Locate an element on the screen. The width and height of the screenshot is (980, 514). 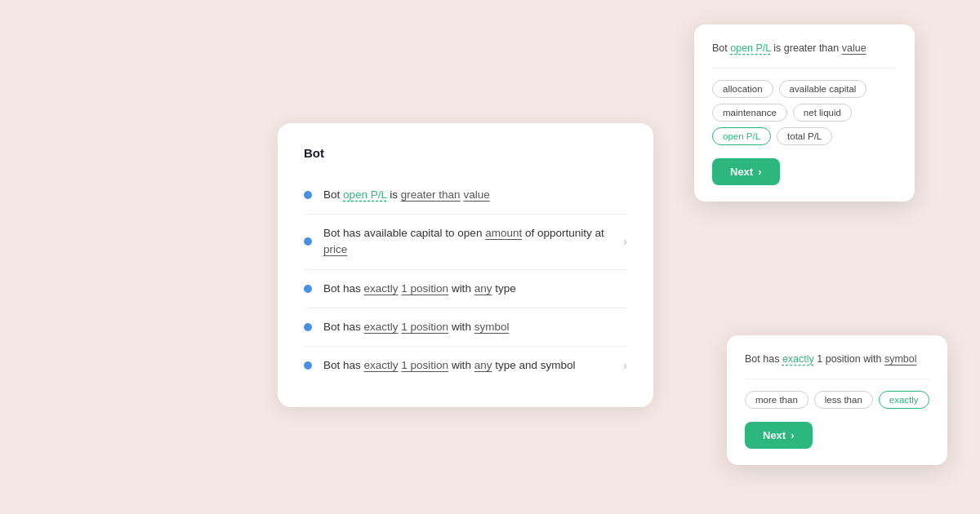
condition-text: Bot has available capital to open amount… is located at coordinates (470, 241).